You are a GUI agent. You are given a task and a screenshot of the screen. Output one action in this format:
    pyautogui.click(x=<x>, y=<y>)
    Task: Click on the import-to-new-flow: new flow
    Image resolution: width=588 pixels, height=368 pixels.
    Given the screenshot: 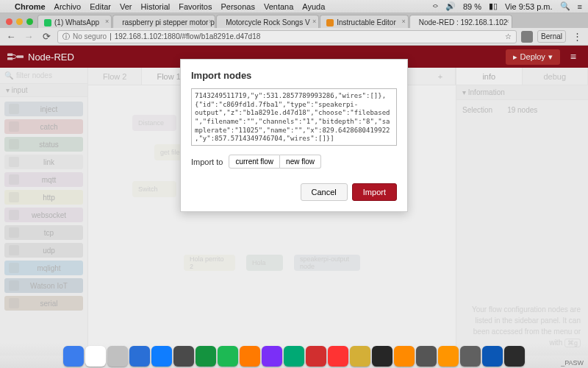 What is the action you would take?
    pyautogui.click(x=301, y=162)
    